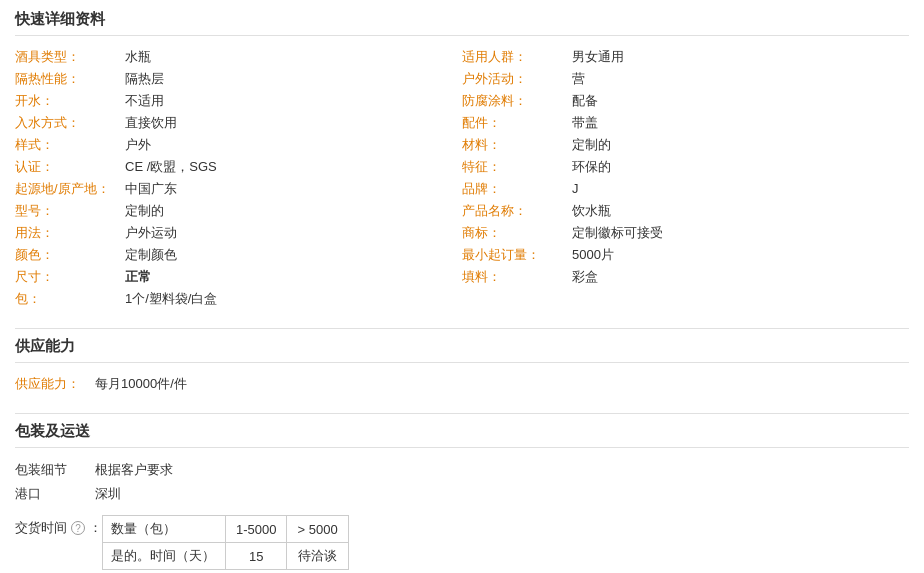 The height and width of the screenshot is (573, 924). I want to click on detail-label: 防腐涂料：, so click(517, 101).